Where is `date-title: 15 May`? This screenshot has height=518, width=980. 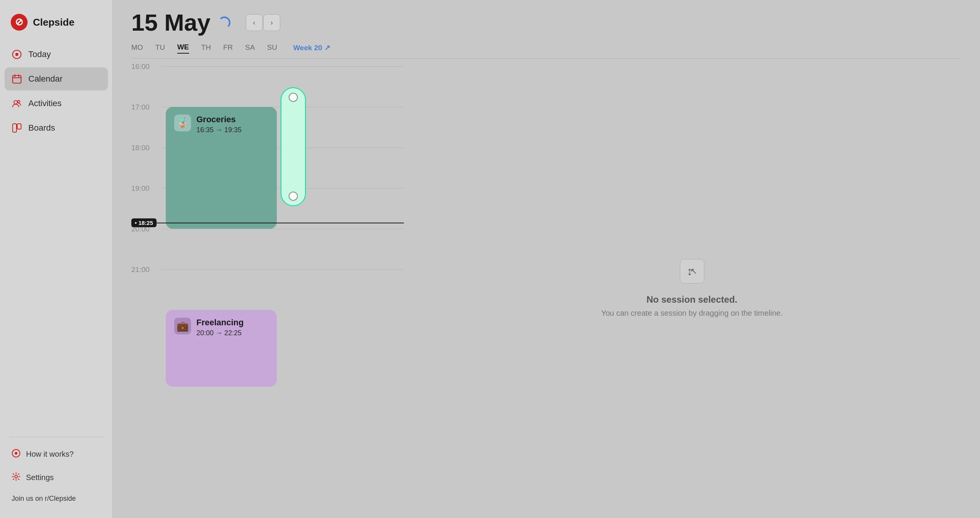
date-title: 15 May is located at coordinates (171, 23).